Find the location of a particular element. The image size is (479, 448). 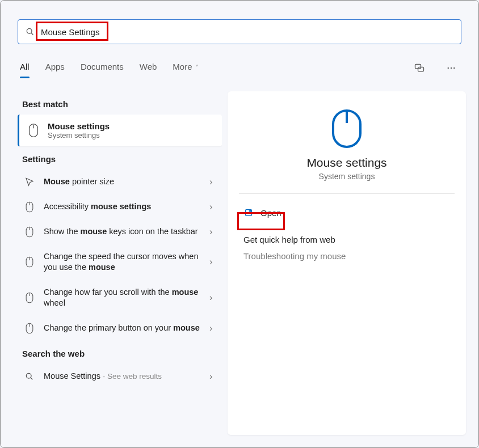

mouse-icon-large is located at coordinates (347, 129).